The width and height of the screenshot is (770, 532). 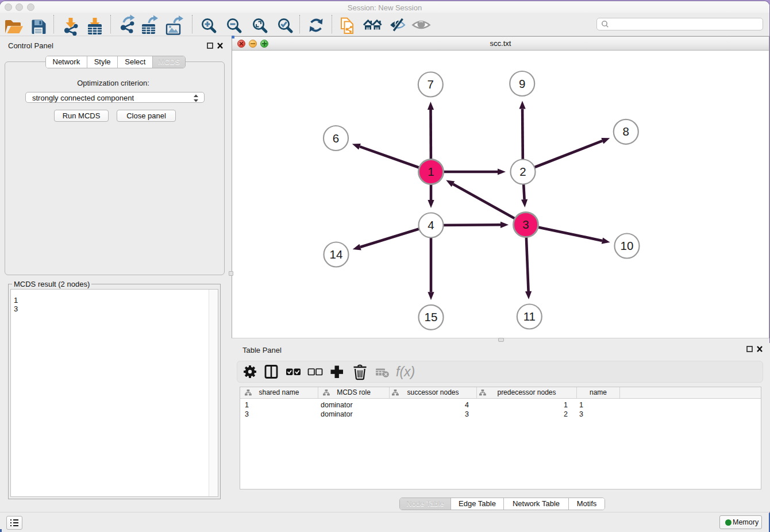 What do you see at coordinates (626, 131) in the screenshot?
I see `svg-text: 8` at bounding box center [626, 131].